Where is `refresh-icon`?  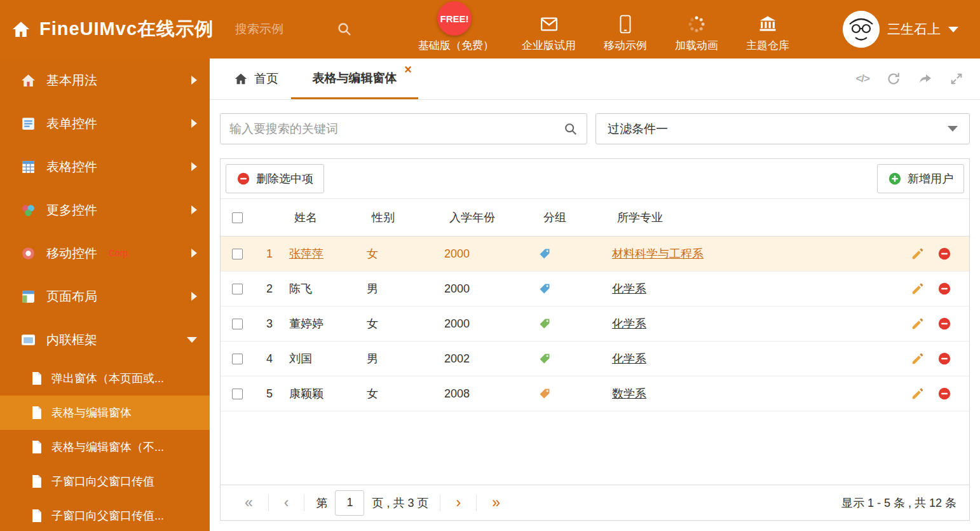 refresh-icon is located at coordinates (894, 79).